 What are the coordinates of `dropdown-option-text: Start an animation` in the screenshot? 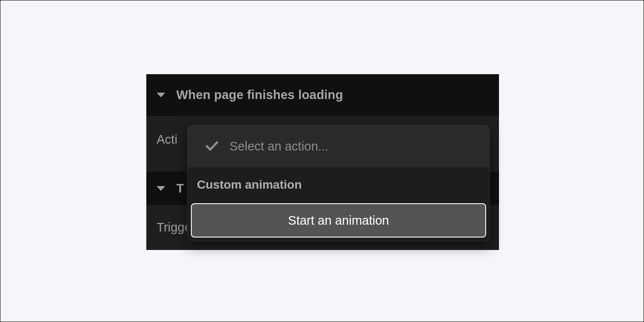 It's located at (338, 220).